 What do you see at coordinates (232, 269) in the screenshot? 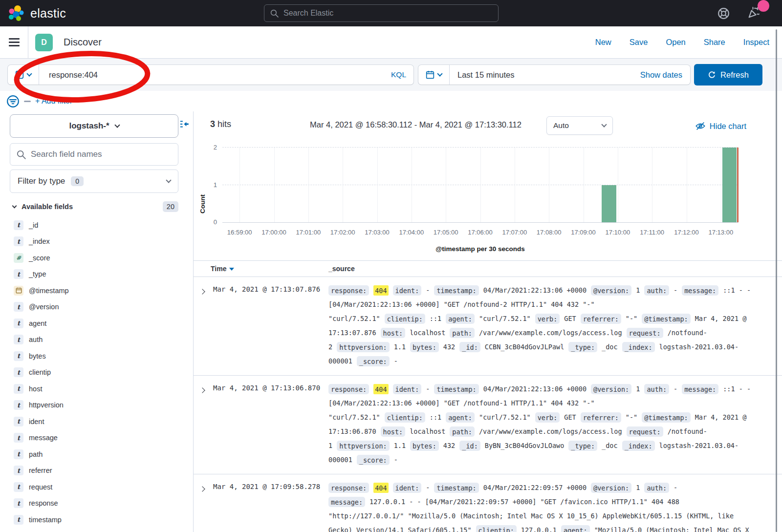
I see `sort-desc-icon` at bounding box center [232, 269].